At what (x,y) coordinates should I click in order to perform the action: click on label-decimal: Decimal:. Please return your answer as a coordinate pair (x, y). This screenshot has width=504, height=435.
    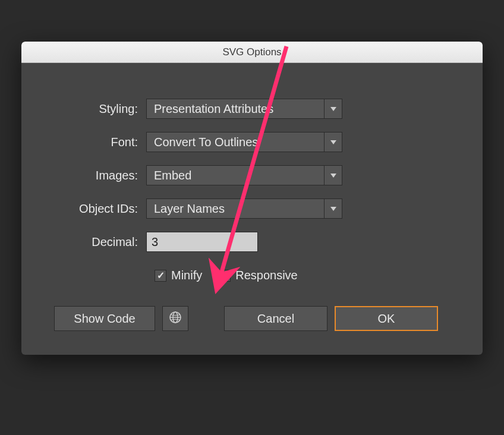
    Looking at the image, I should click on (100, 242).